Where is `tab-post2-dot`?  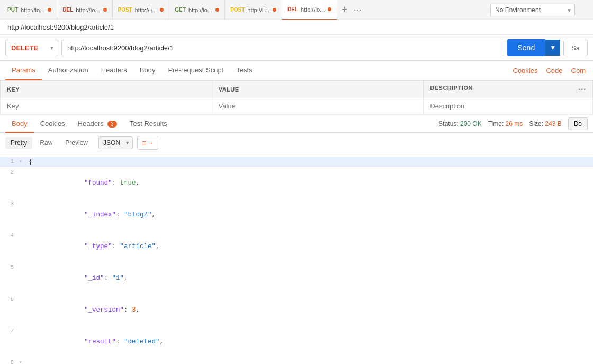 tab-post2-dot is located at coordinates (274, 10).